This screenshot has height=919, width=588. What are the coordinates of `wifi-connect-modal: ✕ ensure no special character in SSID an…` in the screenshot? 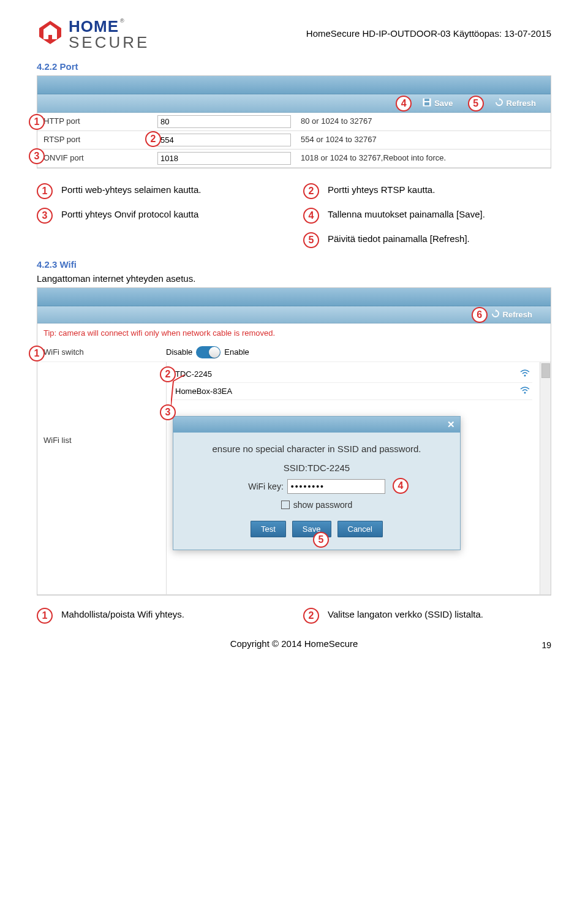 It's located at (317, 483).